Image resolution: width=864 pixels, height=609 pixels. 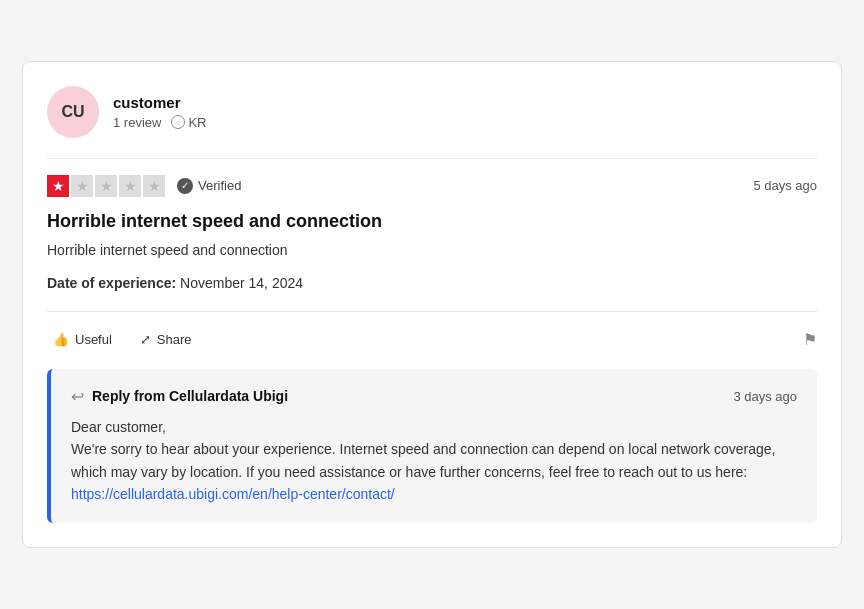 I want to click on verified-badge: ✓ Verified, so click(x=209, y=186).